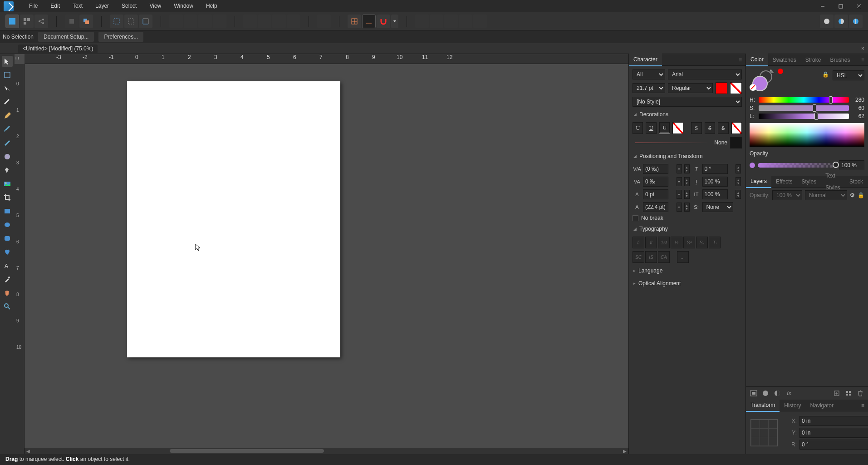 The image size is (868, 465). Describe the element at coordinates (7, 170) in the screenshot. I see `transparency-tool` at that location.